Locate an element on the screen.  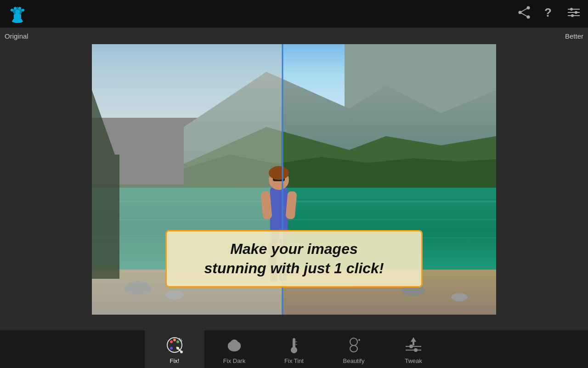
fix-tint-icon is located at coordinates (294, 345).